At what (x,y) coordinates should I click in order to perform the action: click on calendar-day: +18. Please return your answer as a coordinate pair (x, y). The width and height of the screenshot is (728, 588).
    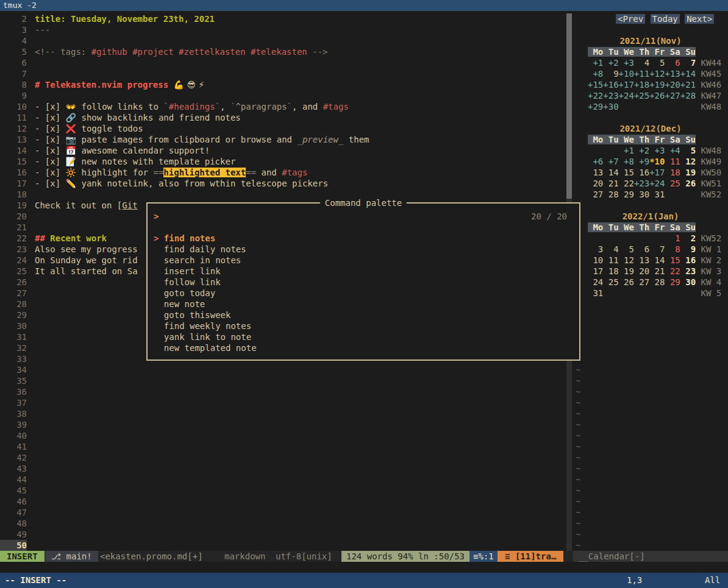
    Looking at the image, I should click on (641, 85).